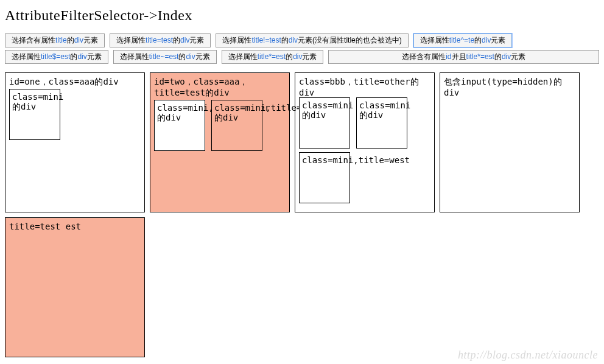 This screenshot has height=364, width=604. I want to click on btn-highlight: title$=est, so click(55, 57).